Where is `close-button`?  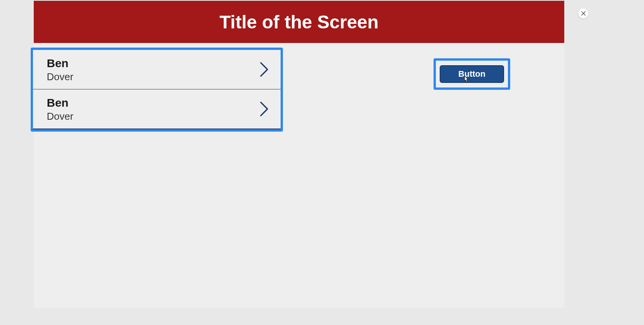
close-button is located at coordinates (583, 13).